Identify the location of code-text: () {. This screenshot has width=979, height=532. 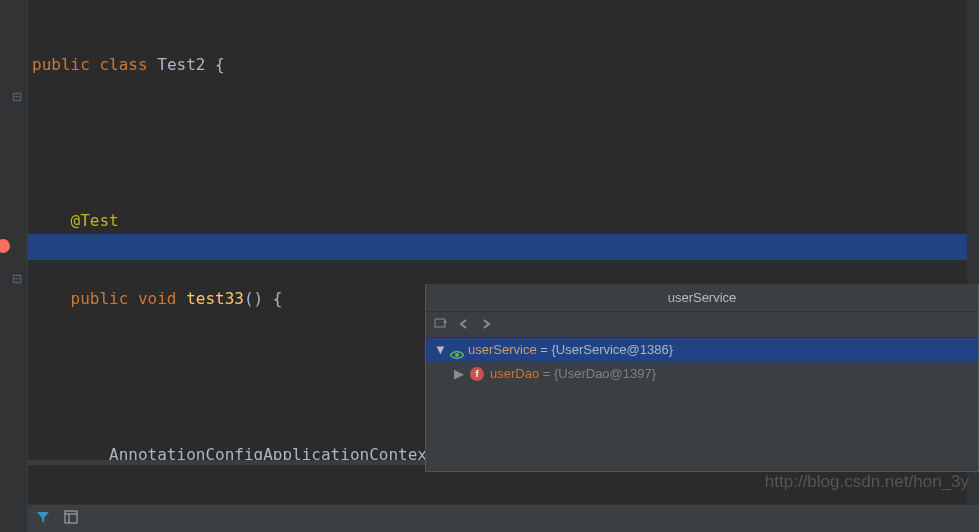
(264, 298).